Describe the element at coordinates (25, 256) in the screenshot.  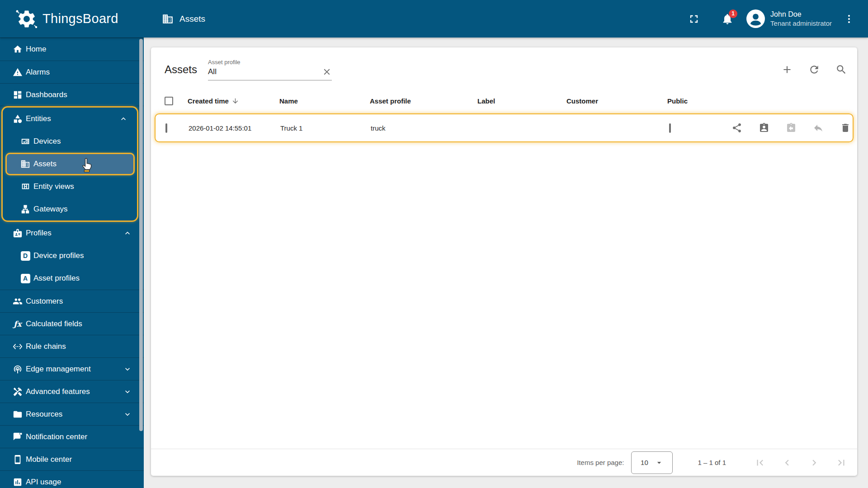
I see `letter-d-icon: D` at that location.